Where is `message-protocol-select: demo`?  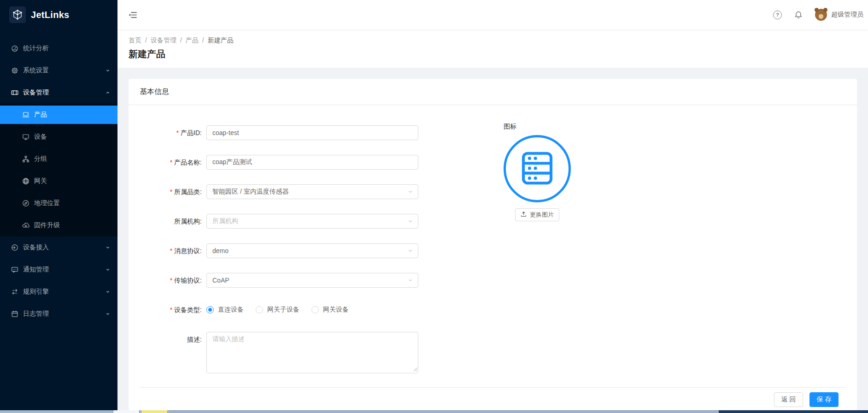 message-protocol-select: demo is located at coordinates (312, 251).